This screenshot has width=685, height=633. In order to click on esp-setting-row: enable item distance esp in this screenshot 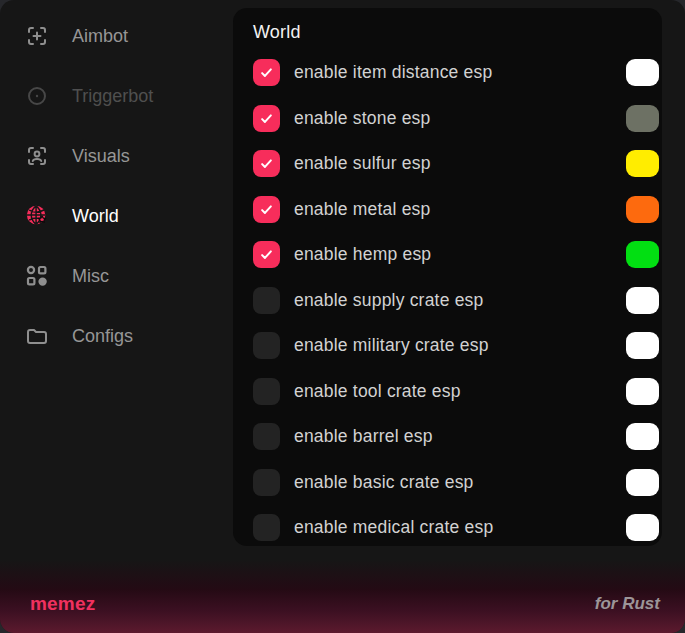, I will do `click(456, 73)`.